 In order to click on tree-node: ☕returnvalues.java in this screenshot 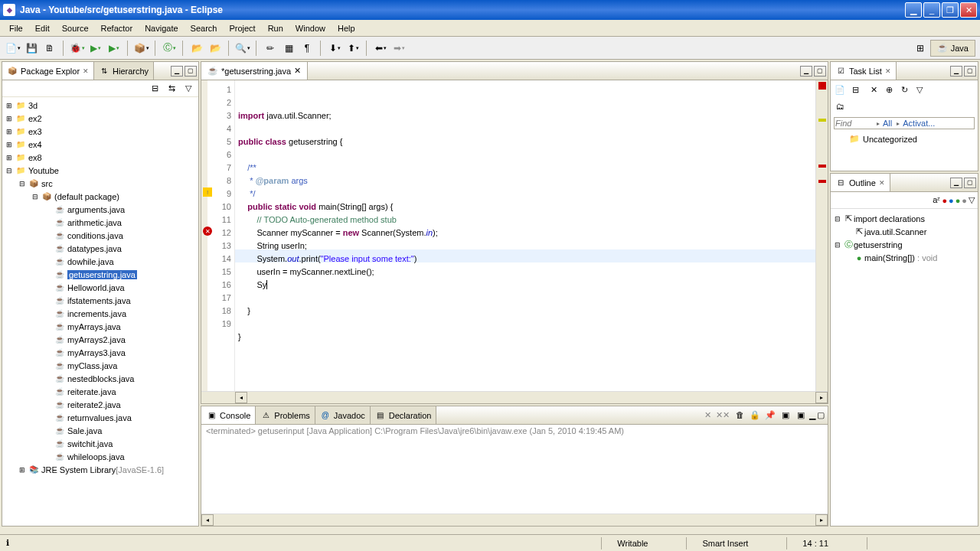, I will do `click(100, 418)`.